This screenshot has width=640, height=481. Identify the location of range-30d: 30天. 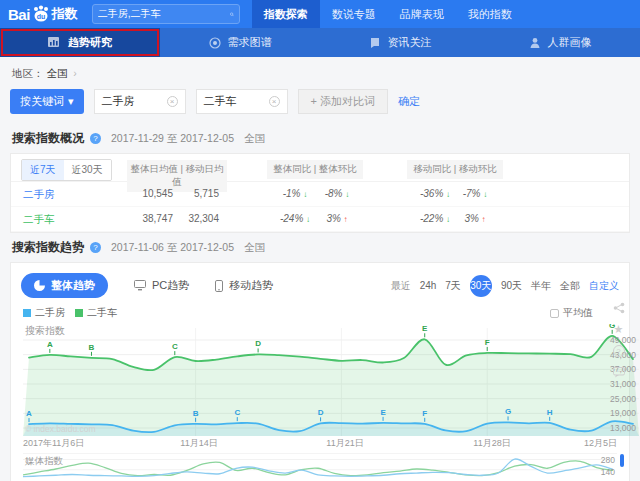
(481, 286).